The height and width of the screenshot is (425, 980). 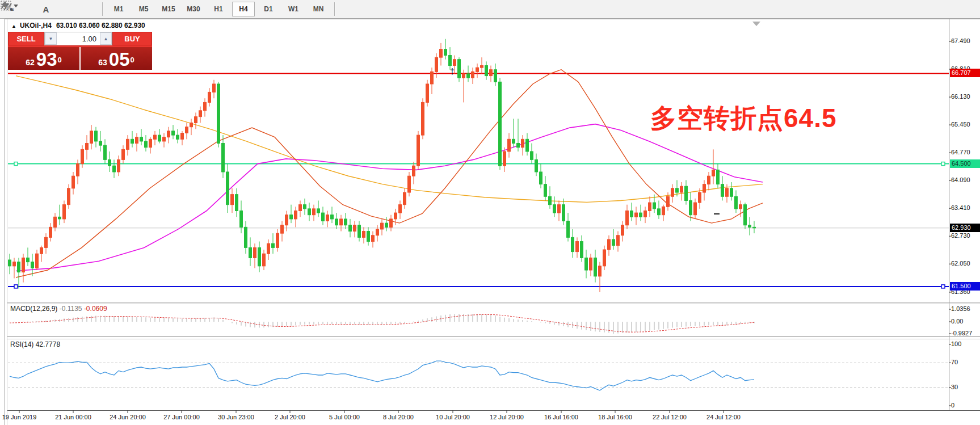 I want to click on date-axis-label: 18 Jul 16:00, so click(x=615, y=417).